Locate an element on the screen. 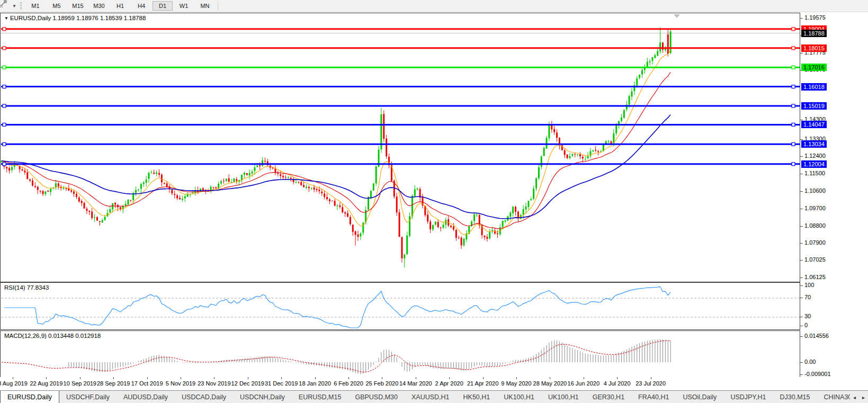 The height and width of the screenshot is (403, 868). time-axis-label: 14 Mar 2020 is located at coordinates (416, 383).